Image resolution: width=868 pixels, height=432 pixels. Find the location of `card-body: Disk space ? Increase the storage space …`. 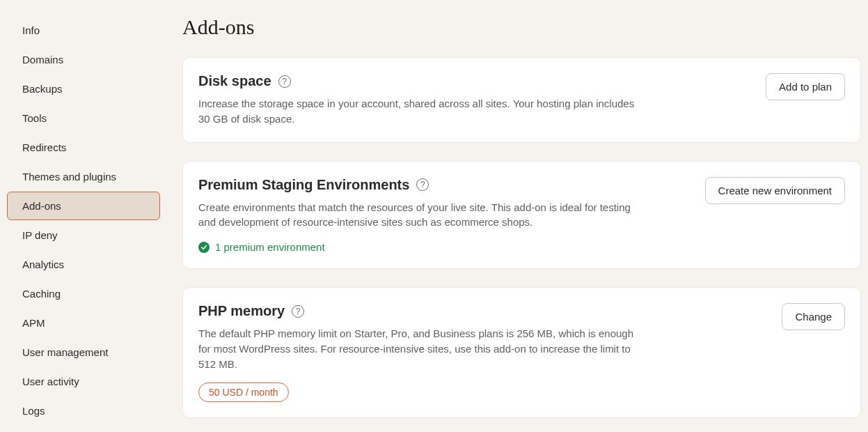

card-body: Disk space ? Increase the storage space … is located at coordinates (463, 100).